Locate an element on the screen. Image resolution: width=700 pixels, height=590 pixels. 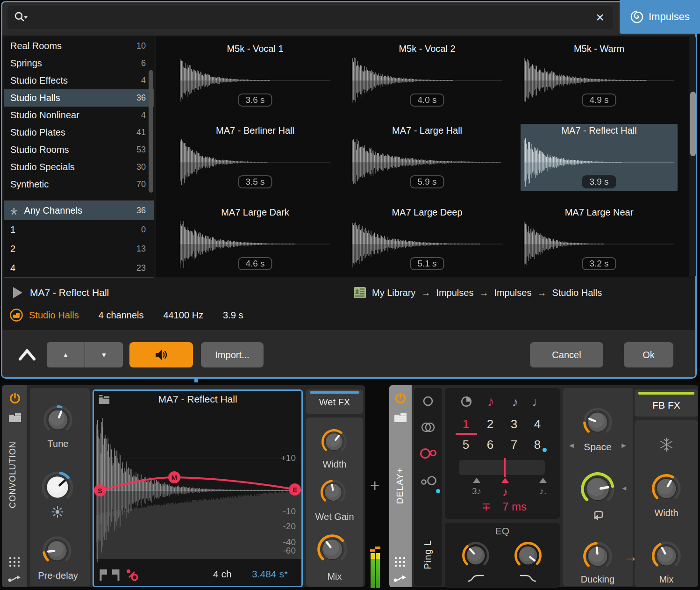
sidebar-scrollbar is located at coordinates (151, 131).